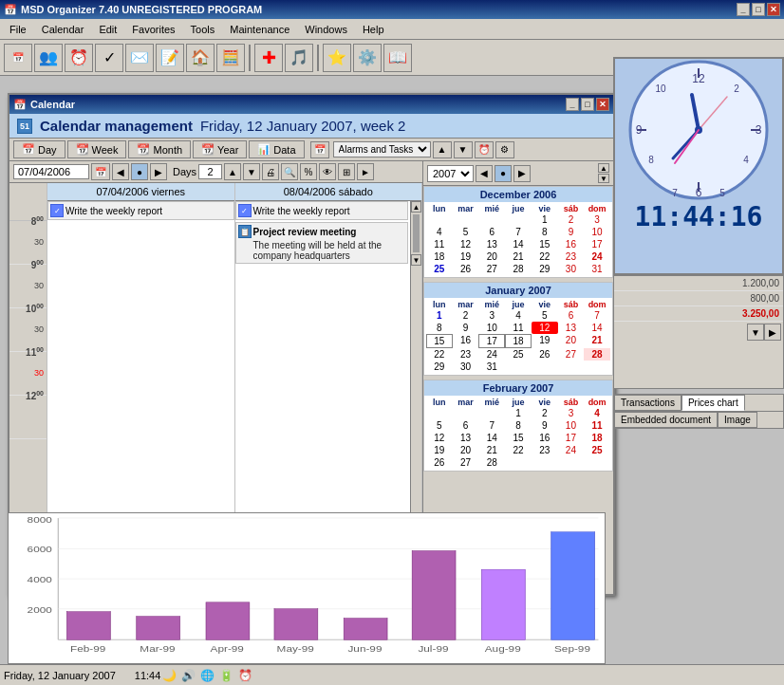  I want to click on days-up-btn: ▲, so click(233, 172).